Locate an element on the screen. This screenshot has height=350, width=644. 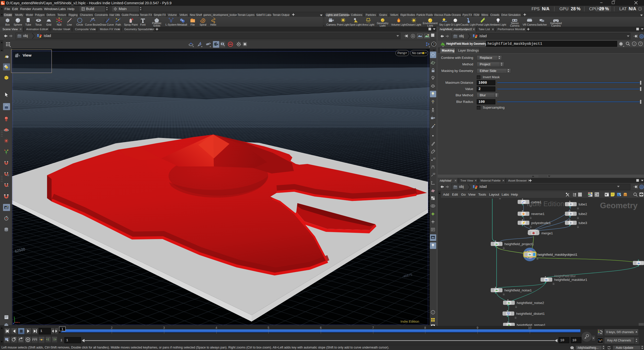
svg-text: x is located at coordinates (19, 322).